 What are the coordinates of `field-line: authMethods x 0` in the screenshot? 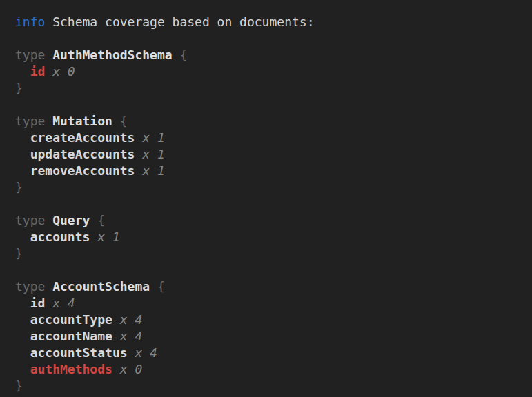 It's located at (268, 369).